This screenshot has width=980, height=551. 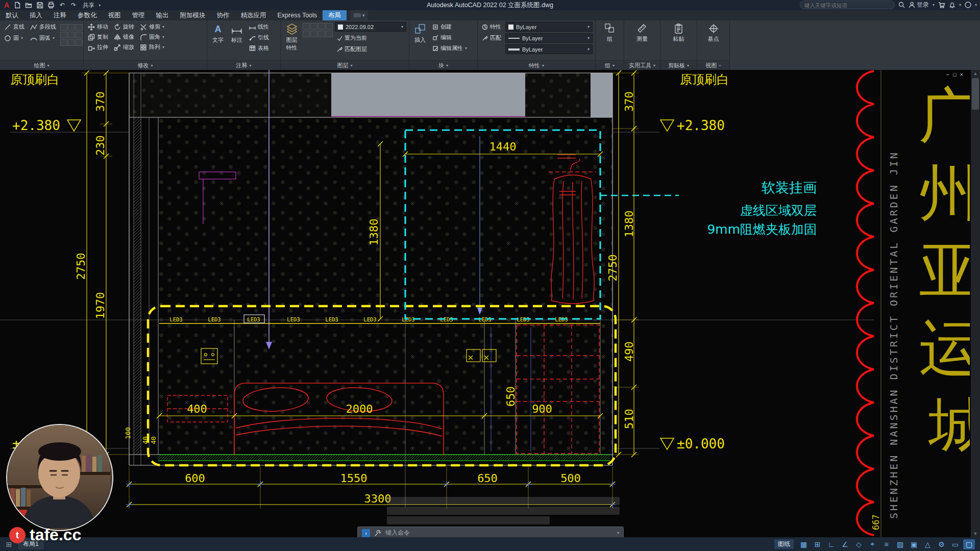 What do you see at coordinates (714, 33) in the screenshot?
I see `base-point-button: 基点` at bounding box center [714, 33].